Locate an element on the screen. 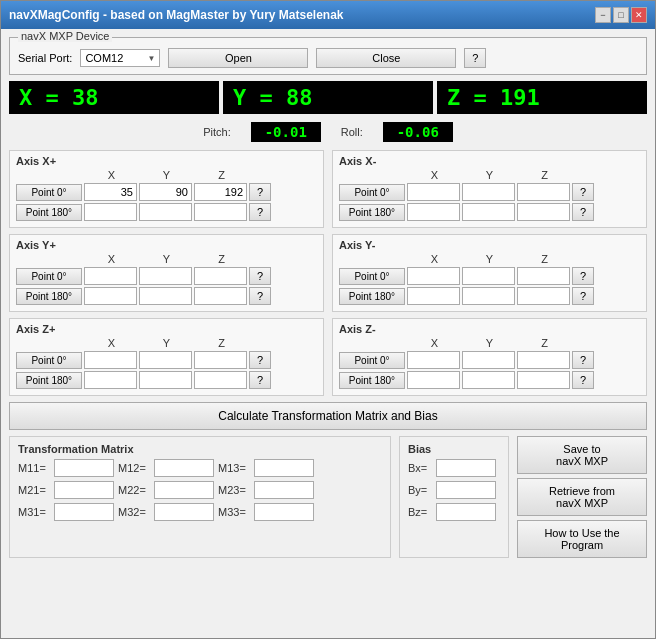 This screenshot has height=639, width=656. open-button: Open is located at coordinates (238, 58).